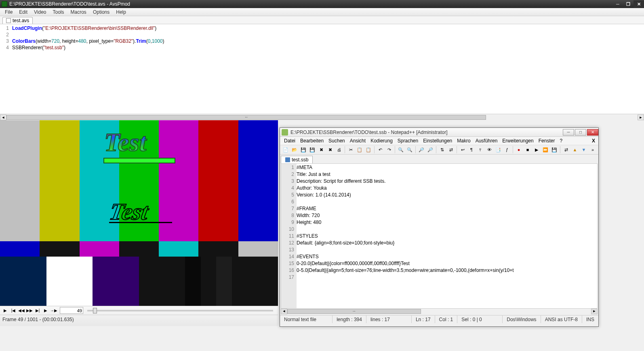  I want to click on cut-icon: ✂, so click(351, 150).